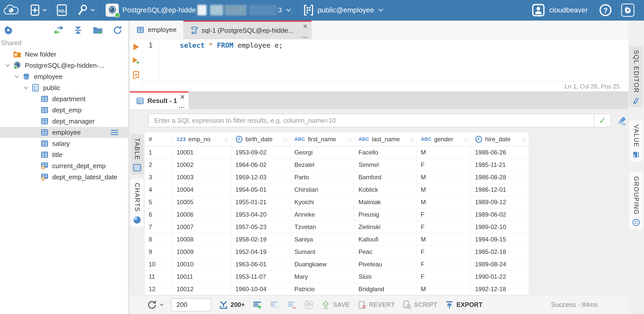  I want to click on save-button: SAVE, so click(335, 305).